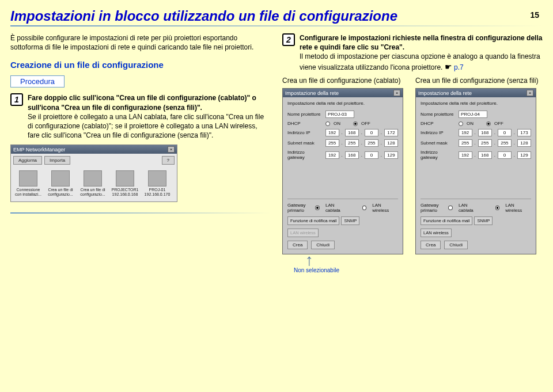  What do you see at coordinates (276, 26) in the screenshot?
I see `title-rule` at bounding box center [276, 26].